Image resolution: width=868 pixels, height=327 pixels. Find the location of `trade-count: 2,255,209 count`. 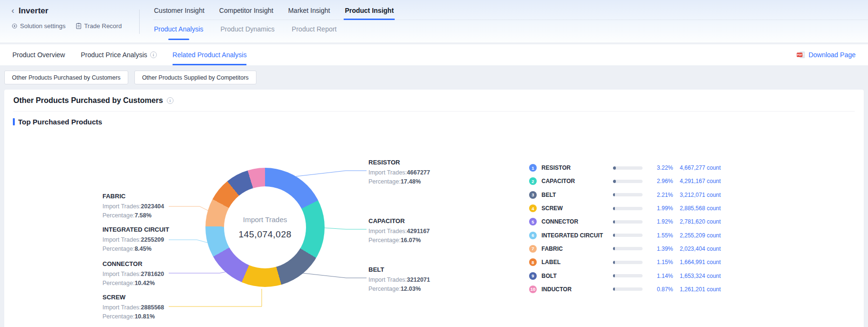

trade-count: 2,255,209 count is located at coordinates (711, 235).